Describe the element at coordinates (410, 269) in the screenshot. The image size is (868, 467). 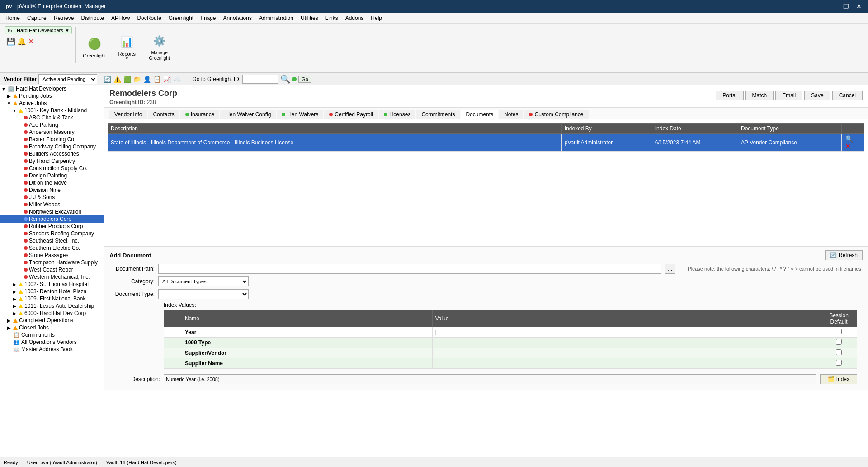
I see `document-path-input` at that location.